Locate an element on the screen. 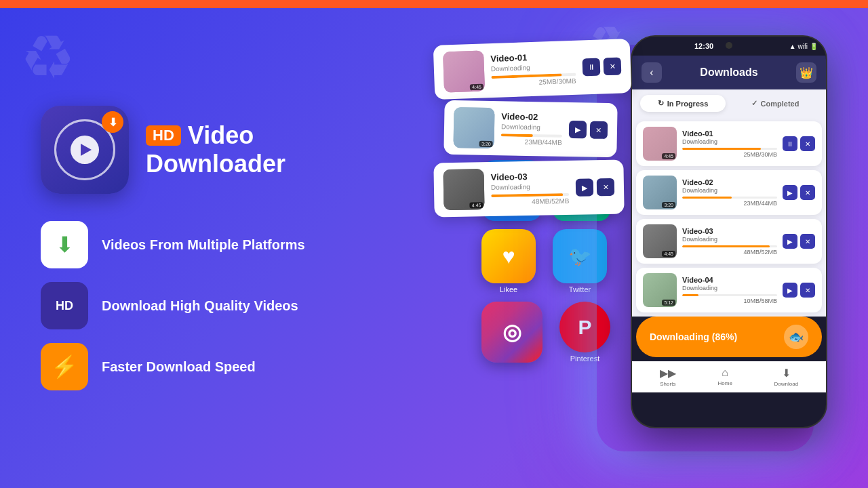 The image size is (868, 488). float-thumb-1: 4:45 is located at coordinates (464, 71).